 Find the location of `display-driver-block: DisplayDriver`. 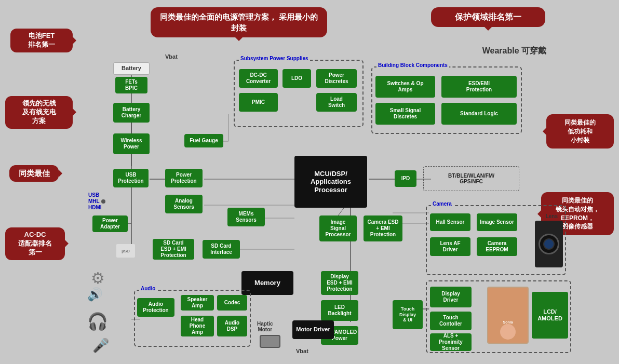

display-driver-block: DisplayDriver is located at coordinates (451, 297).